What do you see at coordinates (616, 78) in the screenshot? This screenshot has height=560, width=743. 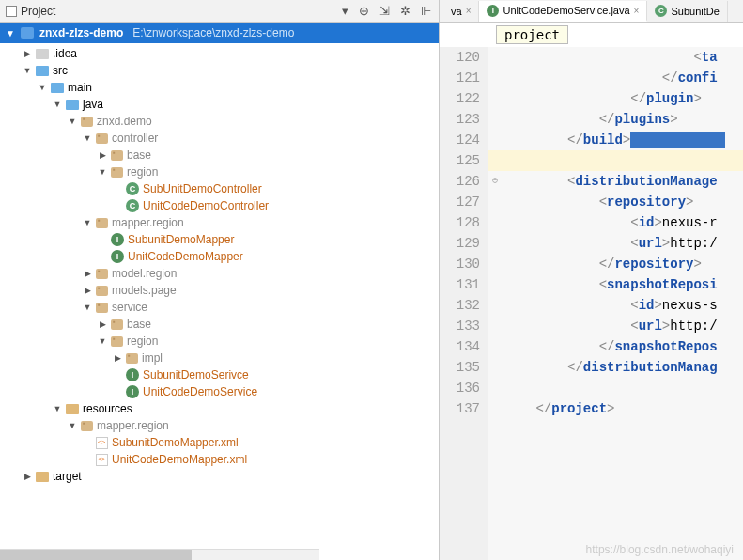 I see `code-line: </confi` at bounding box center [616, 78].